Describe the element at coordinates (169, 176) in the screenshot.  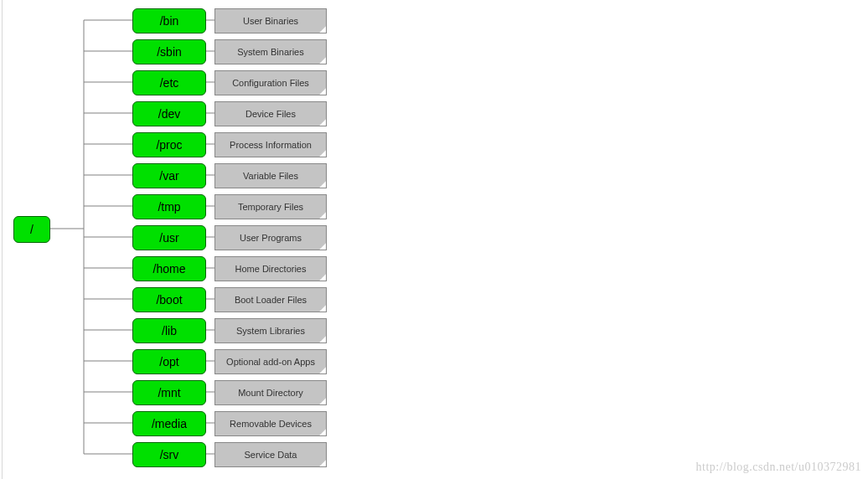
I see `dir-node: /var` at that location.